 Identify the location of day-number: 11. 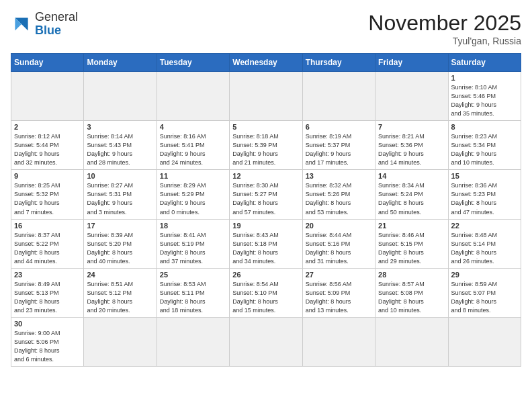
(193, 176).